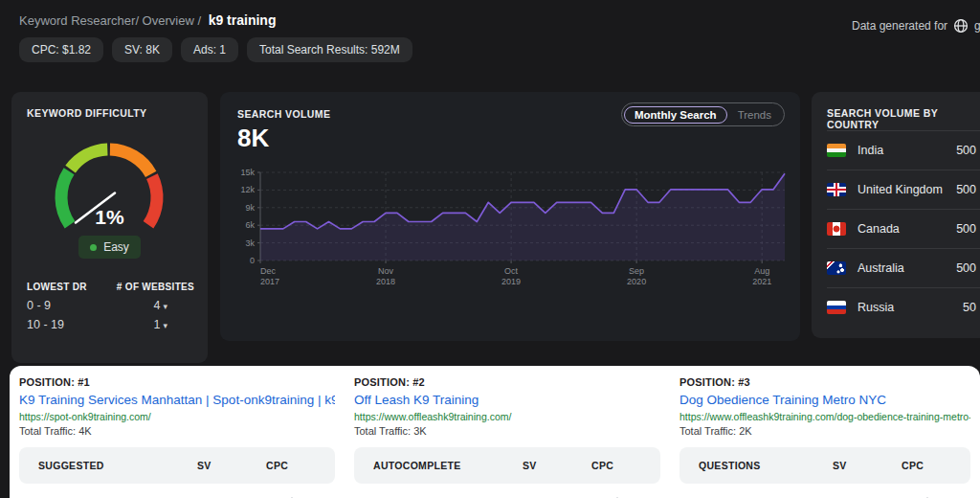 The width and height of the screenshot is (980, 498). What do you see at coordinates (111, 325) in the screenshot?
I see `dr-row-10-19: 10 - 19 1▾` at bounding box center [111, 325].